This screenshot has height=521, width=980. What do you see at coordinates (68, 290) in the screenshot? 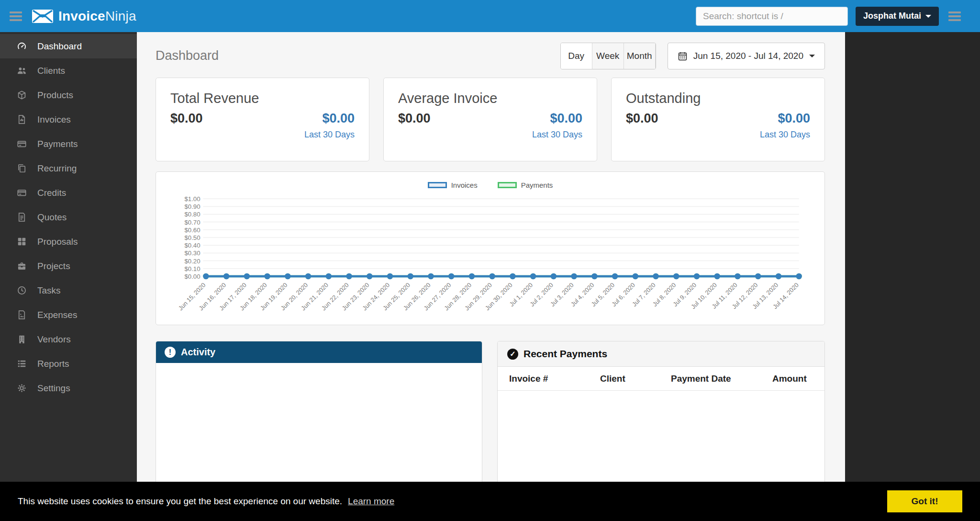
I see `sidebar-item-tasks: Tasks` at bounding box center [68, 290].